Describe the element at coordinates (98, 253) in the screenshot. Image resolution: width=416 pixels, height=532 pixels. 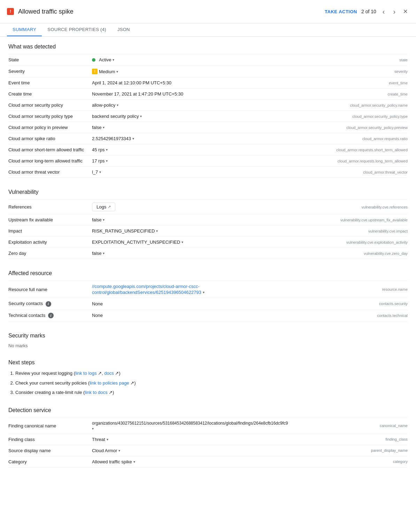
I see `zero-day-value: false ▾` at that location.